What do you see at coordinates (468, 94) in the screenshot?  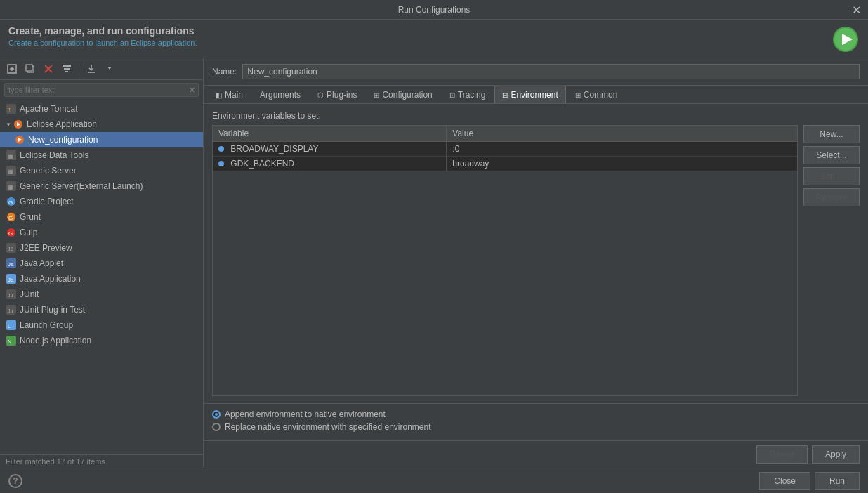 I see `tab-tracing: ⊡ Tracing` at bounding box center [468, 94].